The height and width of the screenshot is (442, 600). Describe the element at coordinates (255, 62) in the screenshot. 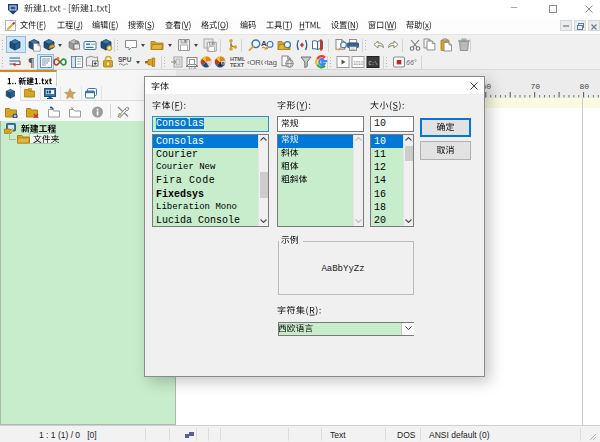

I see `svg-text: ‹ORG` at that location.